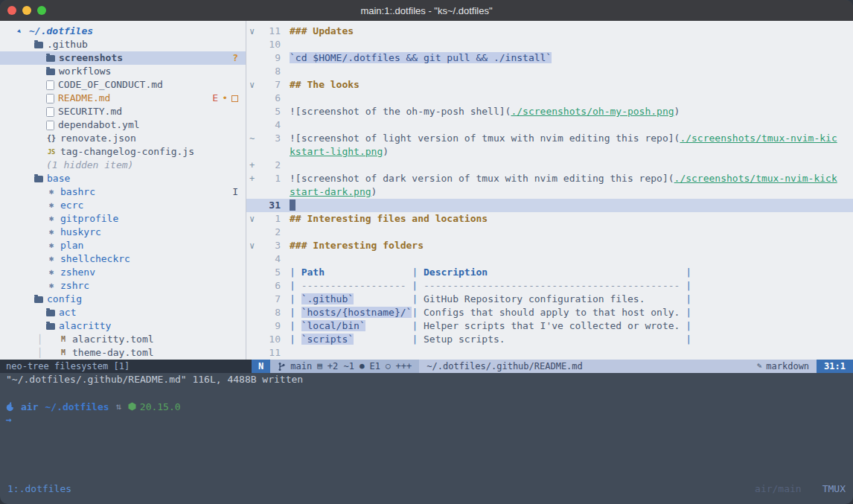 This screenshot has height=504, width=853. I want to click on editor-line: 5| Path | Description |, so click(549, 272).